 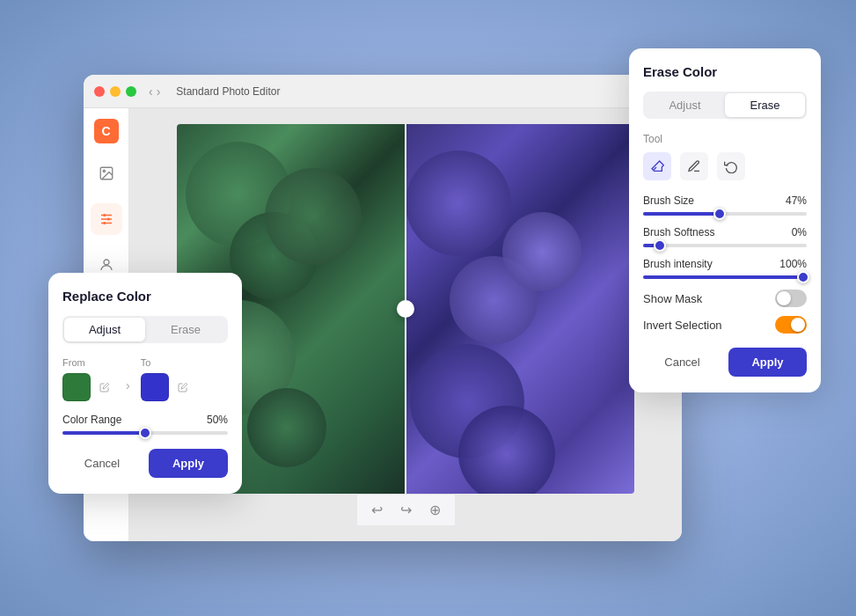 I want to click on title-bar: ‹ › Standard Photo Editor, so click(x=383, y=92).